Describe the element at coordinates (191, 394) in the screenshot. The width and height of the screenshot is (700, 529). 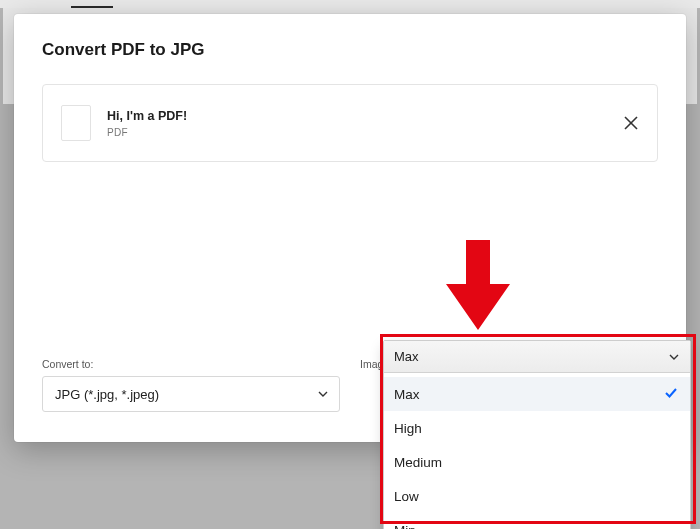
I see `convert-to-select: JPG (*.jpg, *.jpeg)` at that location.